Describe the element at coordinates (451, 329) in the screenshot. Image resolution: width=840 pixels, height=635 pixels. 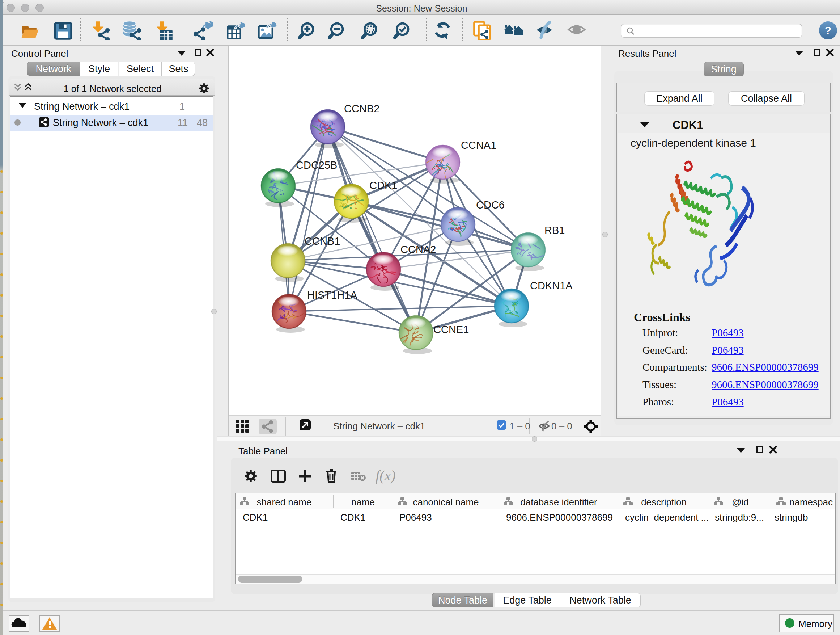
I see `svg-text: CCNE1` at that location.